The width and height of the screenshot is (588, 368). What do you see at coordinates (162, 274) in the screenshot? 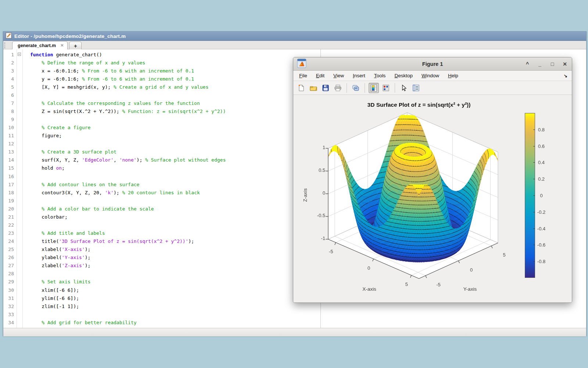
I see `code-line: 28` at bounding box center [162, 274].